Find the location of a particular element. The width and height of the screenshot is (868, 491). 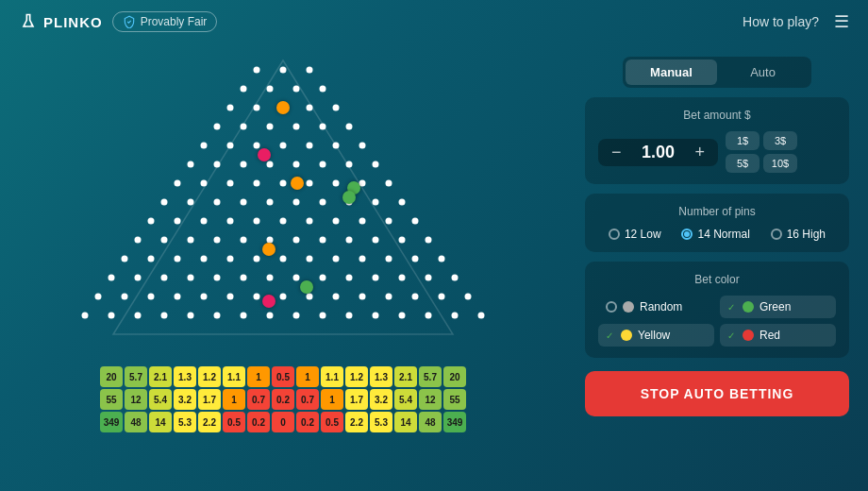

score-cell: 1.3 is located at coordinates (185, 377).